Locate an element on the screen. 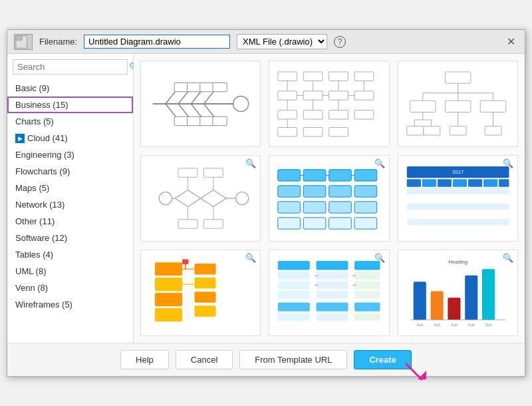  title-bar: Filename: XML File (.drawio) PNG File (.… is located at coordinates (266, 42).